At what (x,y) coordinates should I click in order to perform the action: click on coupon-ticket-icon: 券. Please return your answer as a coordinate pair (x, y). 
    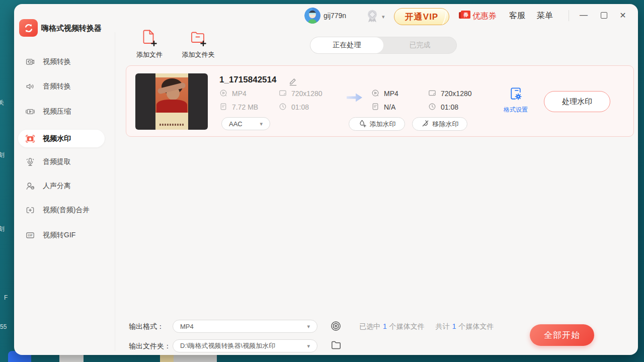
    Looking at the image, I should click on (465, 16).